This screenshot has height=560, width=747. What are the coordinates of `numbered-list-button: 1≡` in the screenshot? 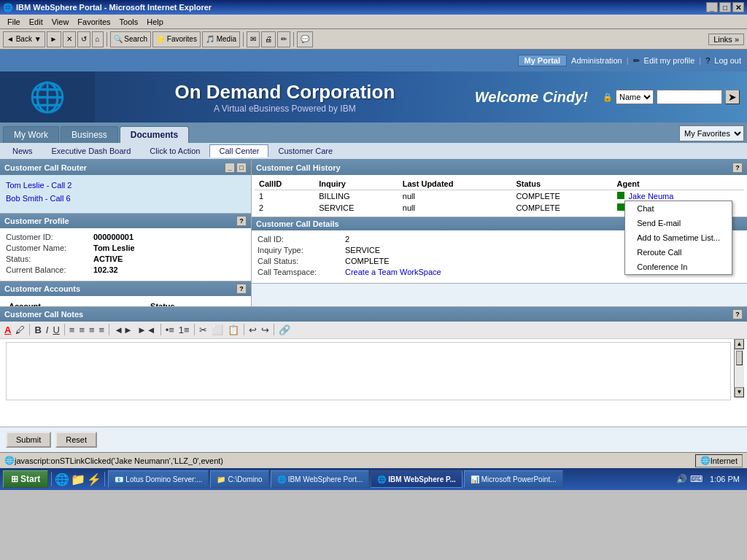 It's located at (184, 330).